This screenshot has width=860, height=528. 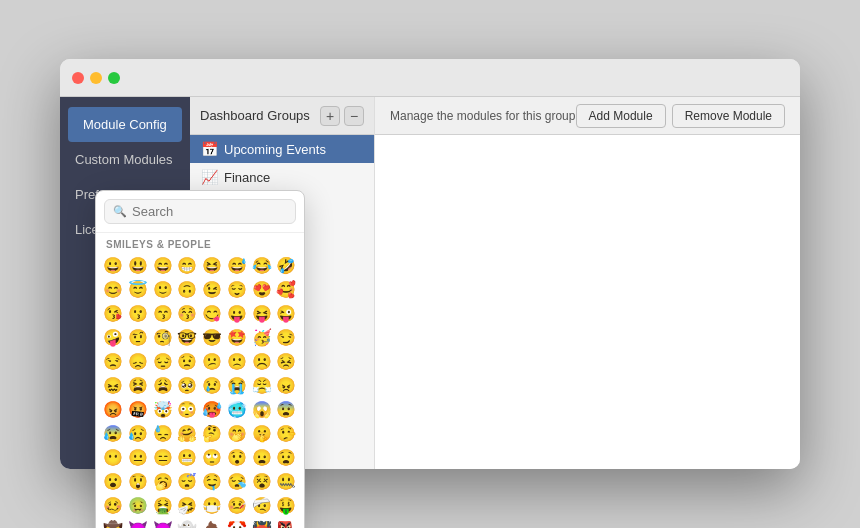 What do you see at coordinates (212, 313) in the screenshot?
I see `emoji-cell: 😋` at bounding box center [212, 313].